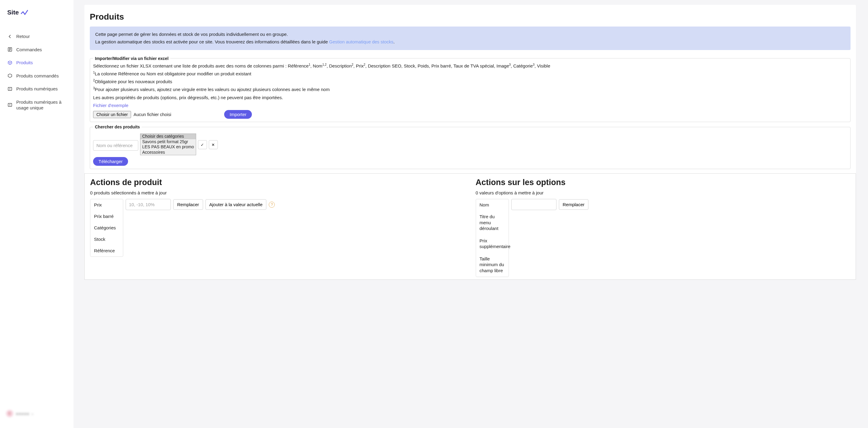  Describe the element at coordinates (470, 20) in the screenshot. I see `page-title: Produits` at that location.